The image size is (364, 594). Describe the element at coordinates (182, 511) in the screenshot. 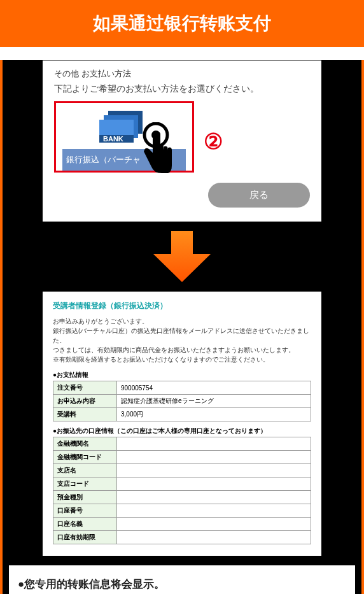

I see `table-row: 口座番号` at that location.